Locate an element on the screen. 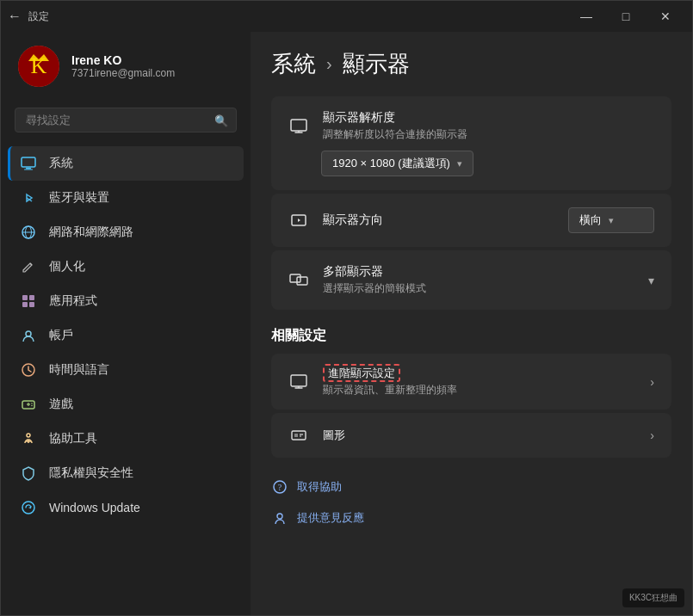  sidebar-item-network: 網路和網際網路 is located at coordinates (126, 232).